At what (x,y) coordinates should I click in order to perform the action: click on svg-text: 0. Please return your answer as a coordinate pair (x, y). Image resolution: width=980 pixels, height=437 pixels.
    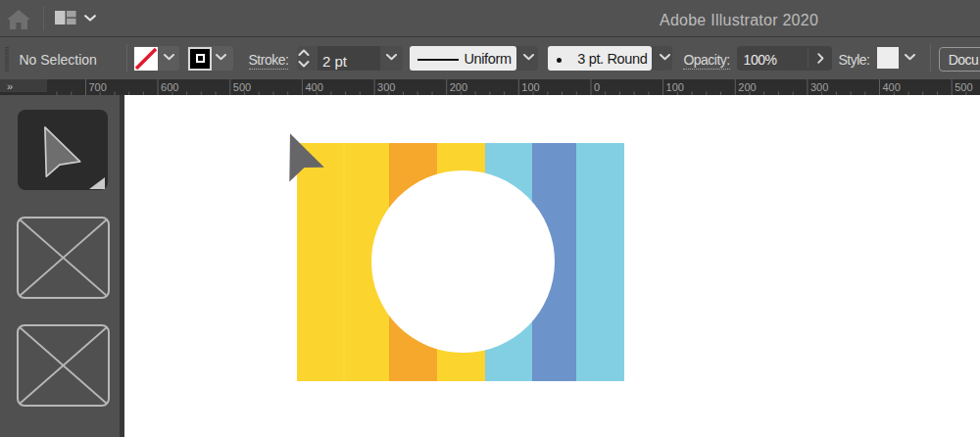
    Looking at the image, I should click on (597, 87).